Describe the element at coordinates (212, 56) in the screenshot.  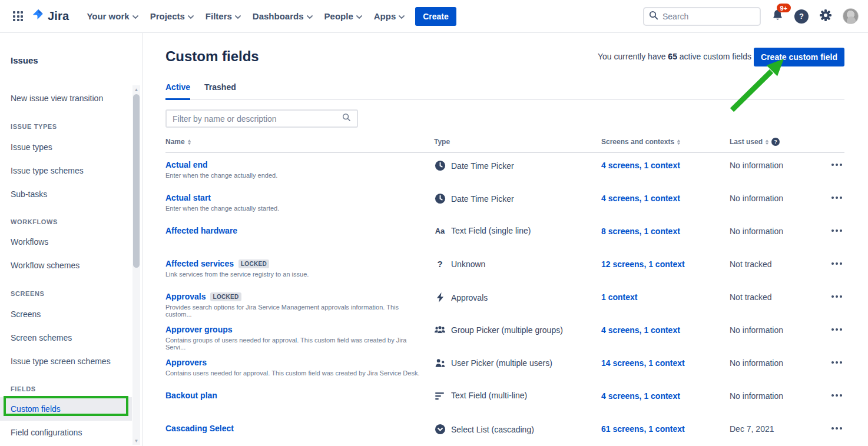
I see `page-title: Custom fields` at that location.